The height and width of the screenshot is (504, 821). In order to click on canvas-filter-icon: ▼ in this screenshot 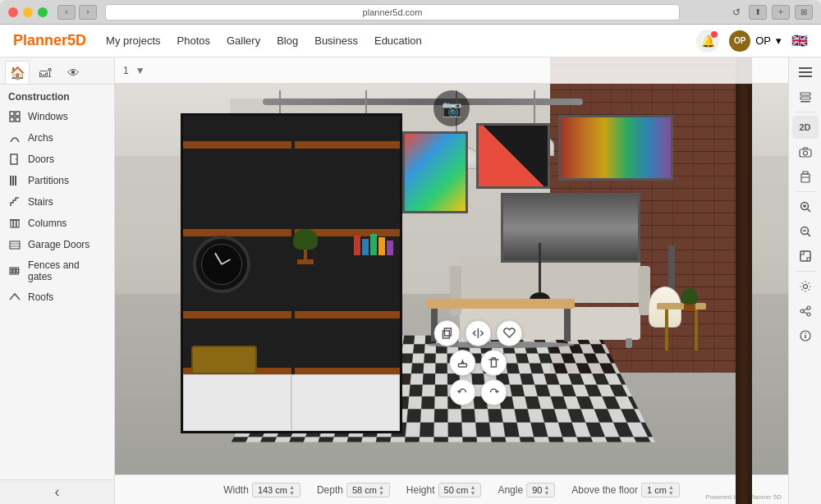, I will do `click(140, 71)`.